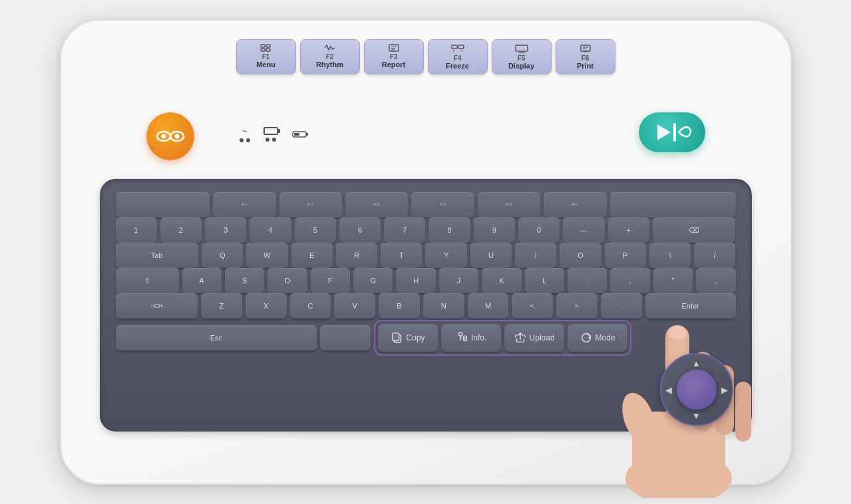  What do you see at coordinates (544, 281) in the screenshot?
I see `key-l: L` at bounding box center [544, 281].